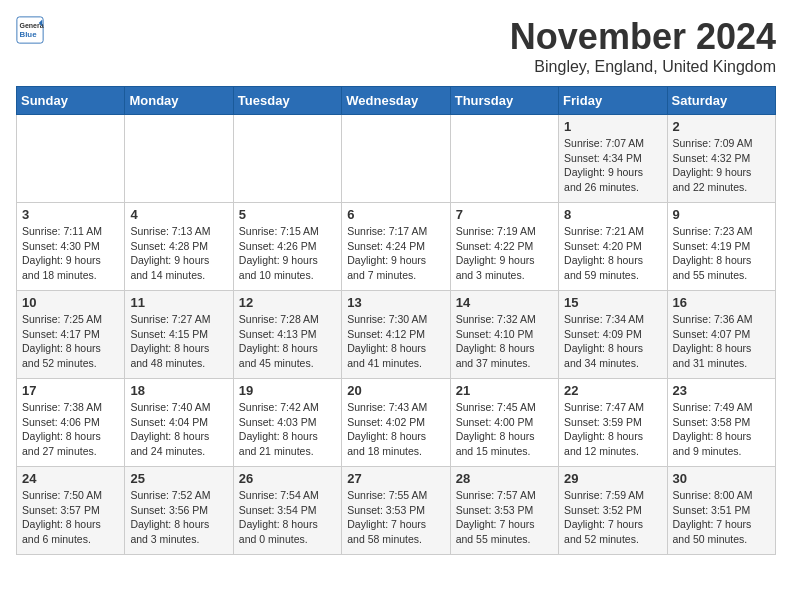 The width and height of the screenshot is (792, 612). I want to click on day-number: 24, so click(70, 478).